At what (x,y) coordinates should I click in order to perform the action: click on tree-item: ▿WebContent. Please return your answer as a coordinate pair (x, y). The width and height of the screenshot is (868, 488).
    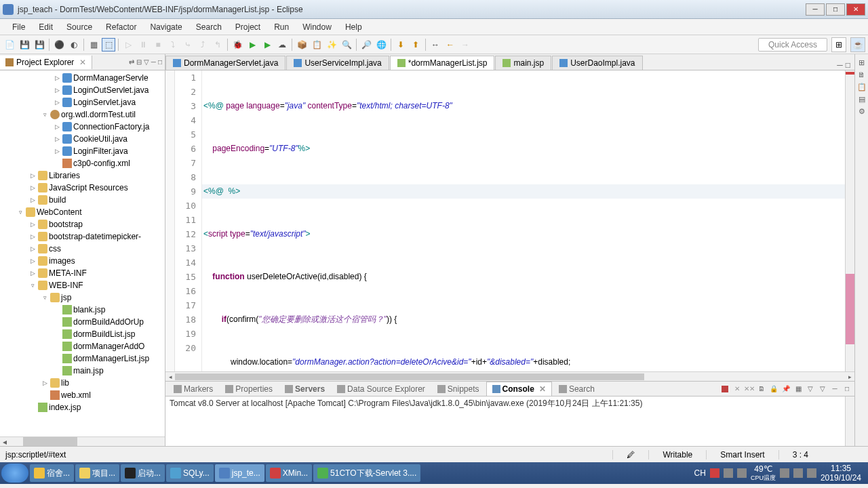
    Looking at the image, I should click on (83, 212).